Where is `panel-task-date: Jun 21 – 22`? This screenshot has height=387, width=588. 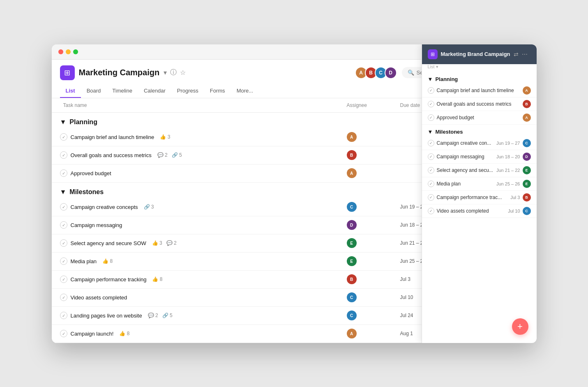
panel-task-date: Jun 21 – 22 is located at coordinates (508, 170).